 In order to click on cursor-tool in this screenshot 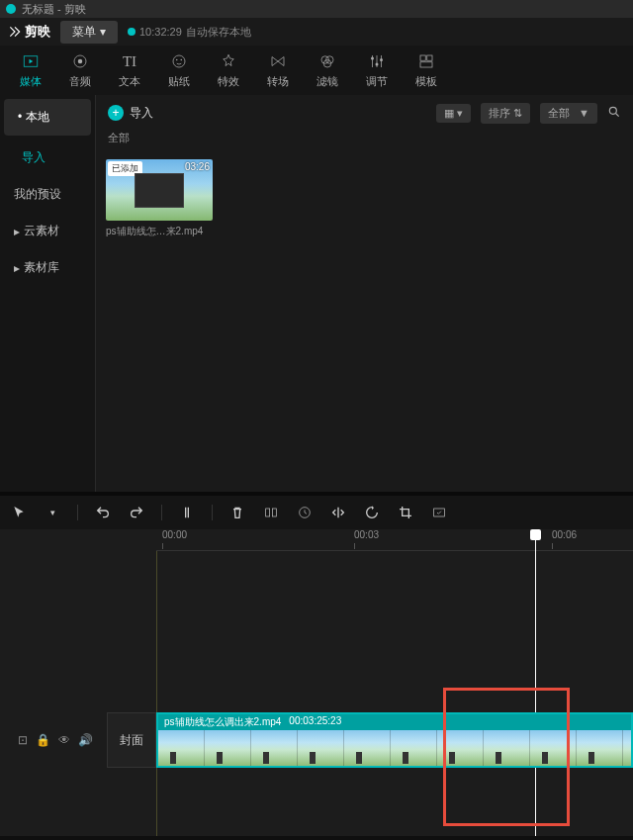, I will do `click(19, 513)`.